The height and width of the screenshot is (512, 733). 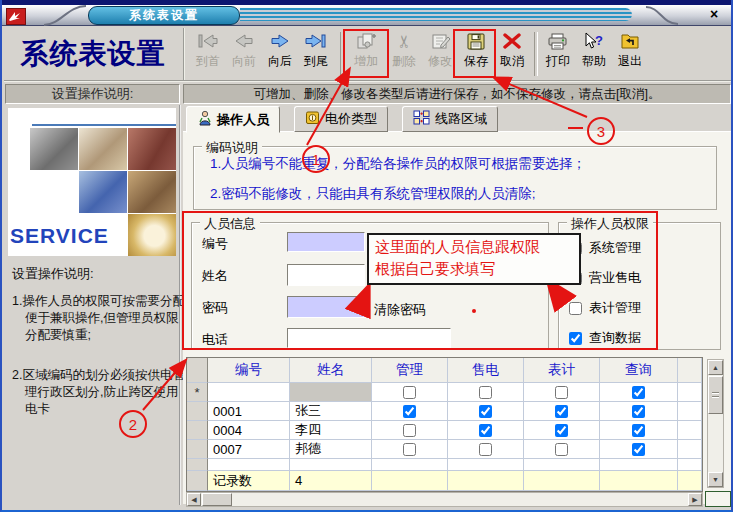 What do you see at coordinates (690, 412) in the screenshot?
I see `grid-cell-filler` at bounding box center [690, 412].